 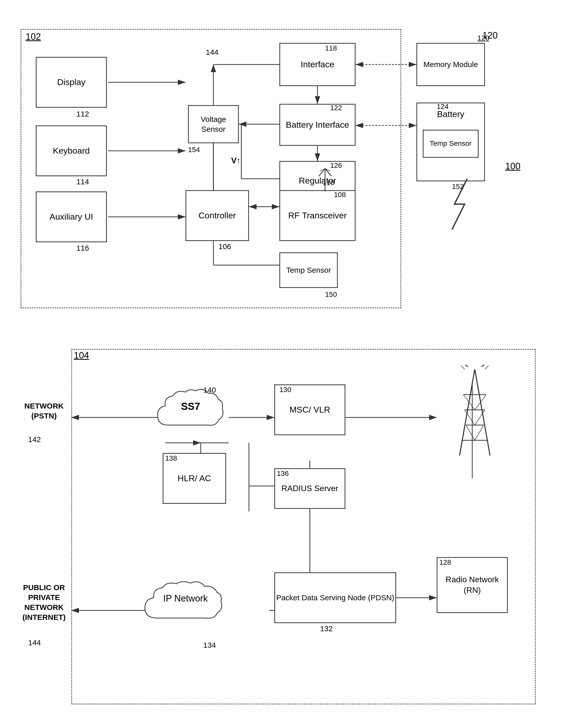 What do you see at coordinates (35, 439) in the screenshot?
I see `network-pstn-ref: 142` at bounding box center [35, 439].